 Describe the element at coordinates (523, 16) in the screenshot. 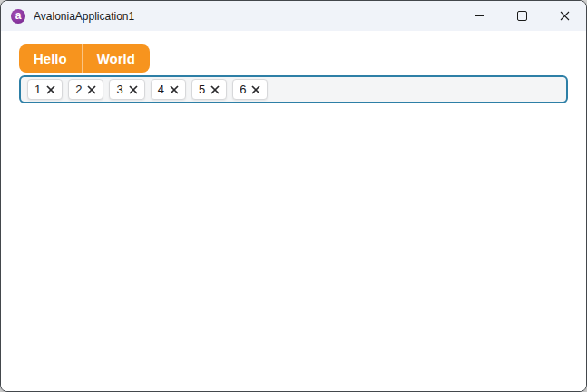

I see `maximize-icon` at that location.